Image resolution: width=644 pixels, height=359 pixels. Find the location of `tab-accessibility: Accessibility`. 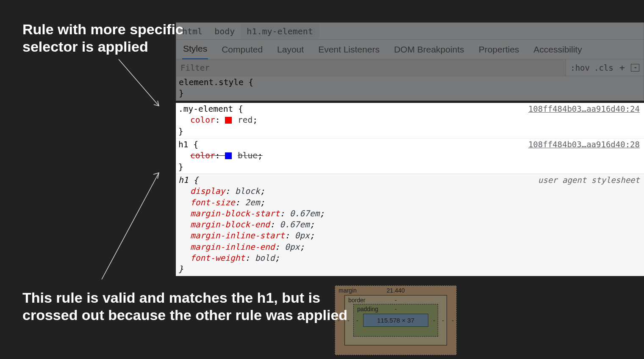

tab-accessibility: Accessibility is located at coordinates (558, 50).